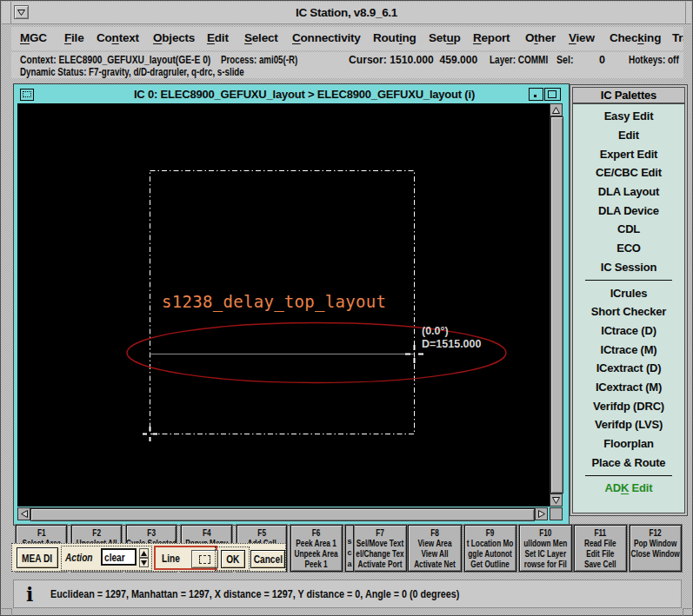 The image size is (693, 616). What do you see at coordinates (174, 38) in the screenshot?
I see `menu-objects: Objects` at bounding box center [174, 38].